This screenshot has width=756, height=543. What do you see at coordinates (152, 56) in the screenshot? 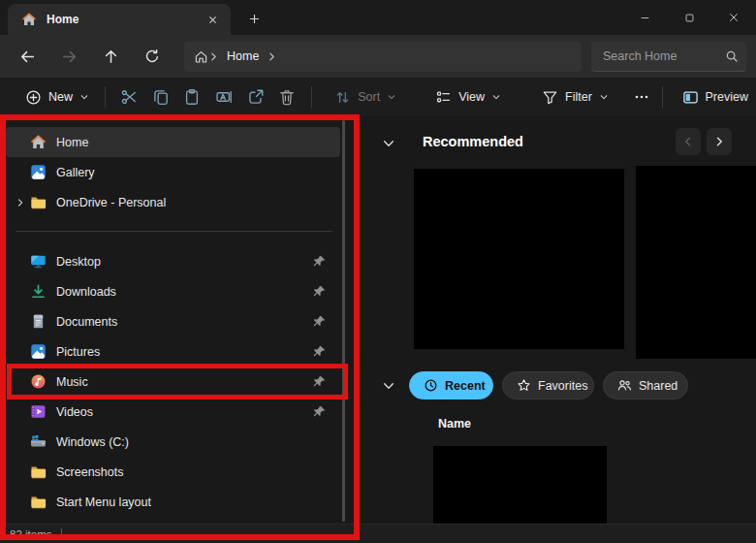
I see `refresh-button` at bounding box center [152, 56].